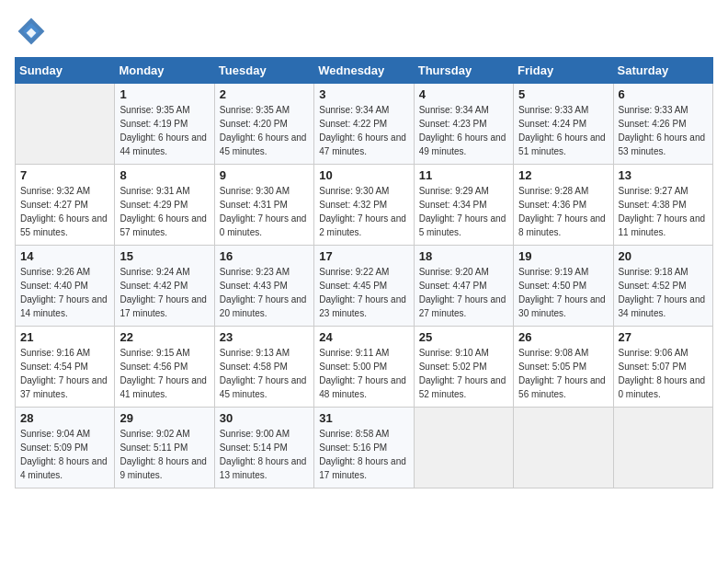  I want to click on calendar-cell: 1Sunrise: 9:35 AMSunset: 4:19 PMDaylight…, so click(165, 124).